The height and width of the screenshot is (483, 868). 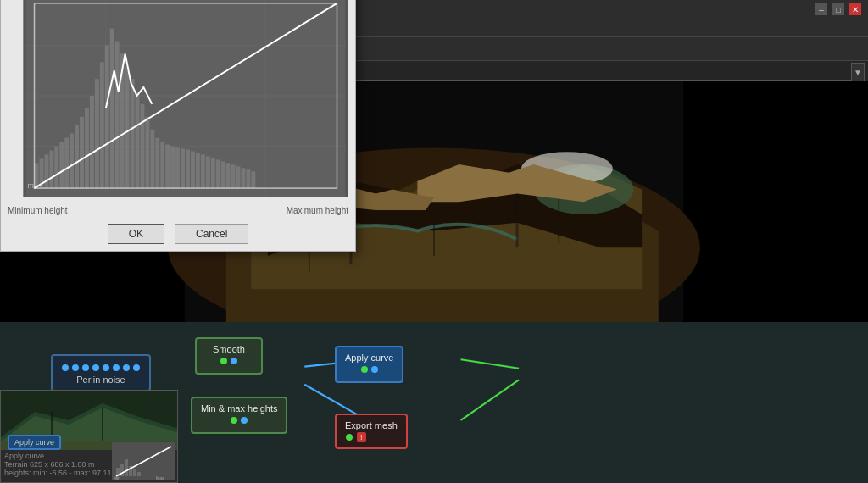 What do you see at coordinates (370, 364) in the screenshot?
I see `node-apply-curve: Apply curve` at bounding box center [370, 364].